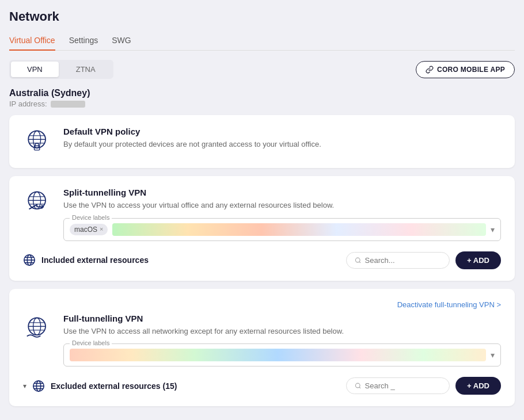 Image resolution: width=524 pixels, height=420 pixels. Describe the element at coordinates (262, 305) in the screenshot. I see `deactivate-link: Deactivate full-tunneling VPN >` at that location.